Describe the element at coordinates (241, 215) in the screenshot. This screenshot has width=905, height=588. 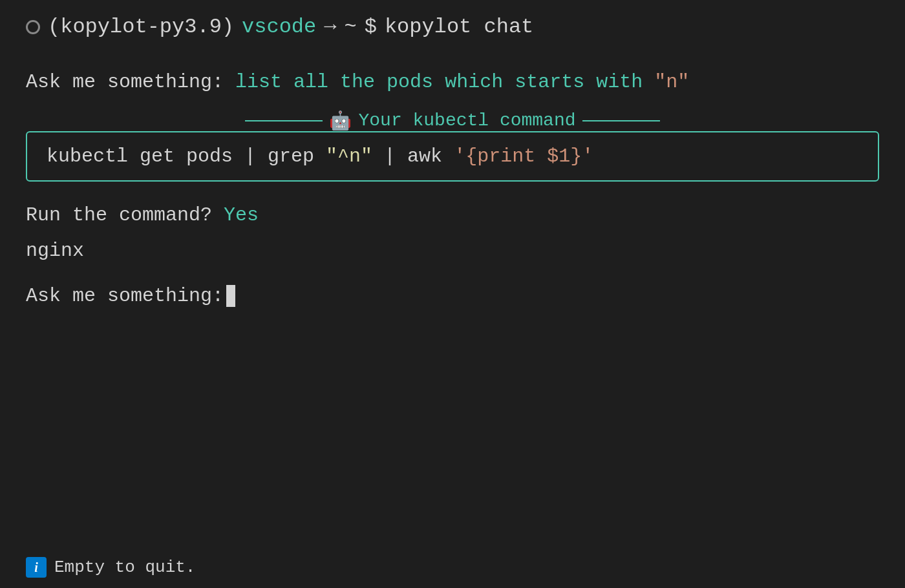
I see `run-answer: Yes` at that location.